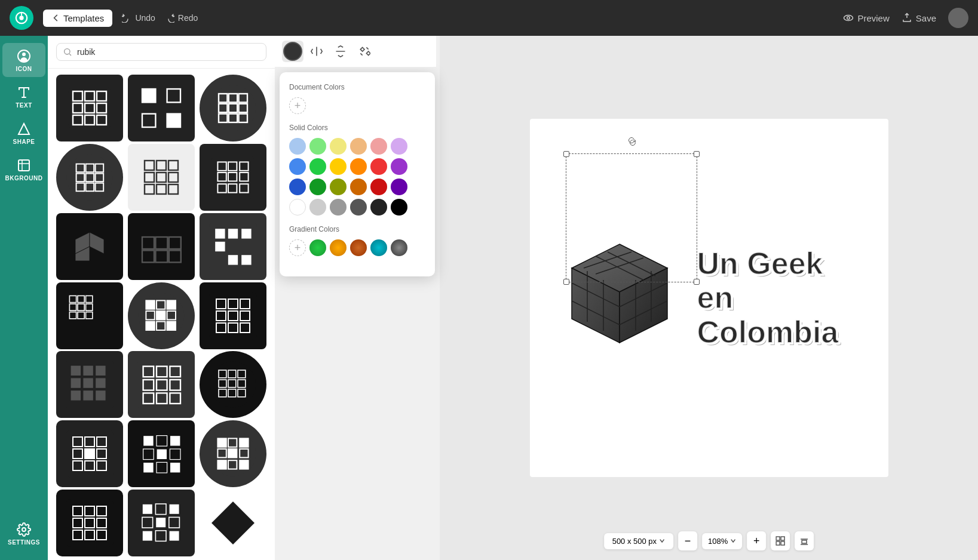 This screenshot has width=978, height=560. I want to click on sidebar-item-shape: SHAPE, so click(24, 133).